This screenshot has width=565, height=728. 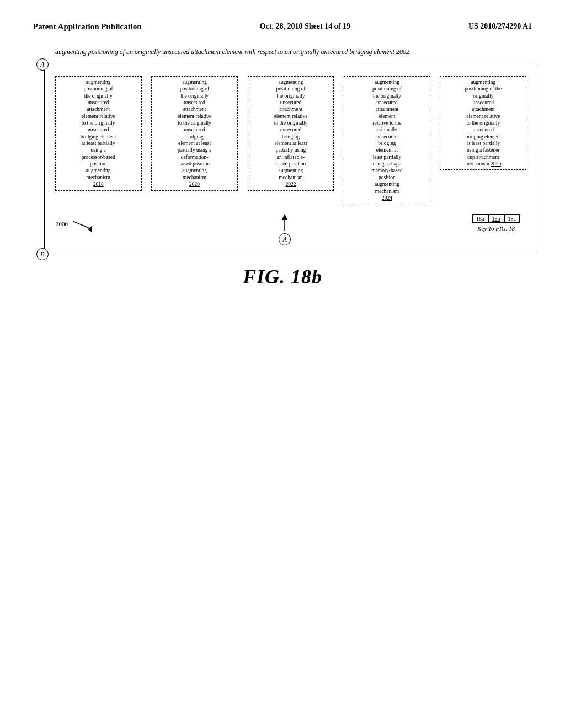 What do you see at coordinates (194, 141) in the screenshot?
I see `column-2: augmenting positioning of the originally…` at bounding box center [194, 141].